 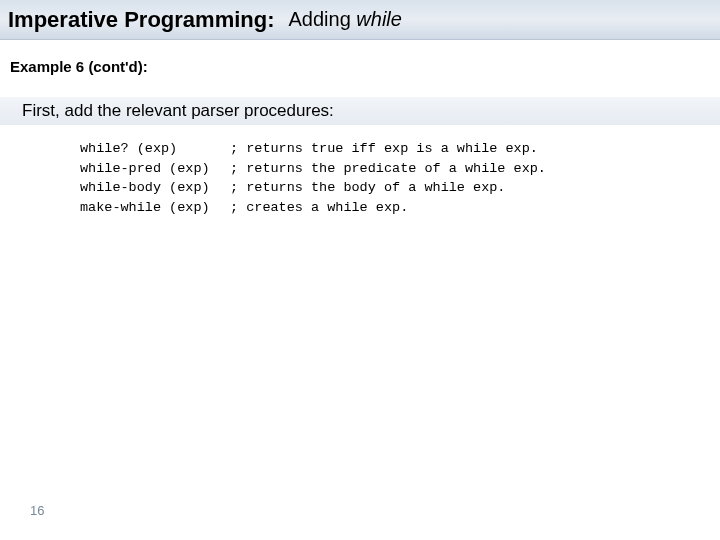 What do you see at coordinates (400, 169) in the screenshot?
I see `code-row: while-pred (exp) ; returns the predicate…` at bounding box center [400, 169].